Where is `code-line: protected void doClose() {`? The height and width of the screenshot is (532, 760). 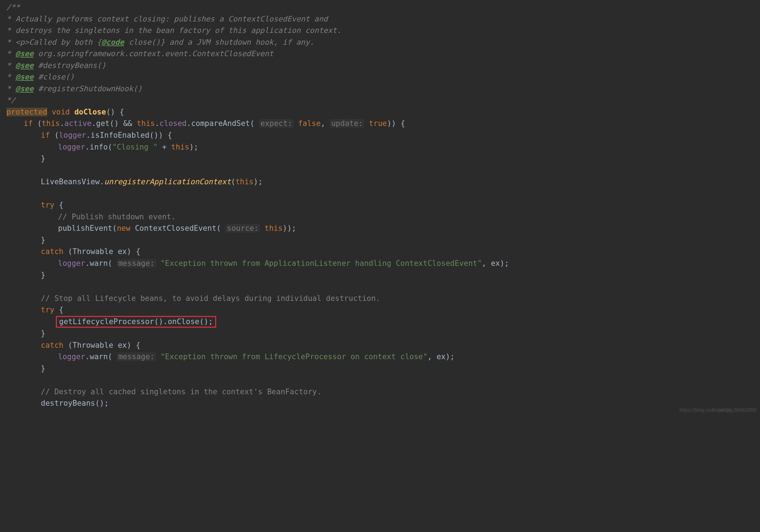
code-line: protected void doClose() { is located at coordinates (380, 112).